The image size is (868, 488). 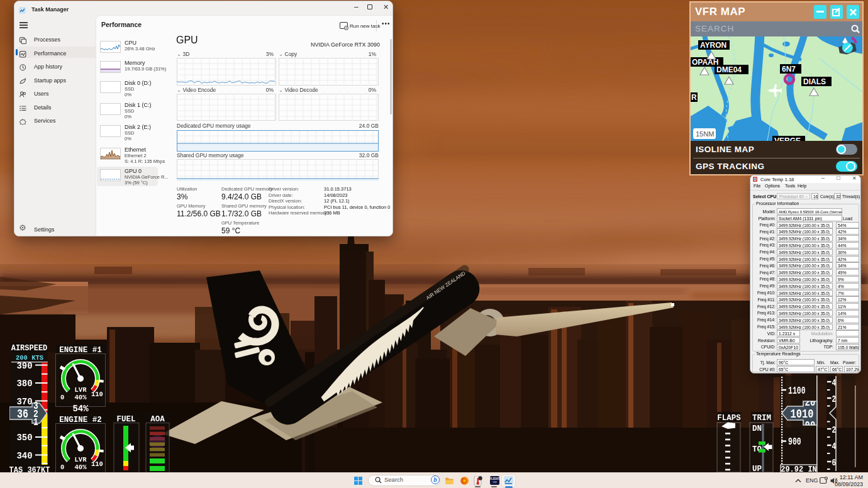 What do you see at coordinates (729, 418) in the screenshot?
I see `svg-text: FLAPS` at bounding box center [729, 418].